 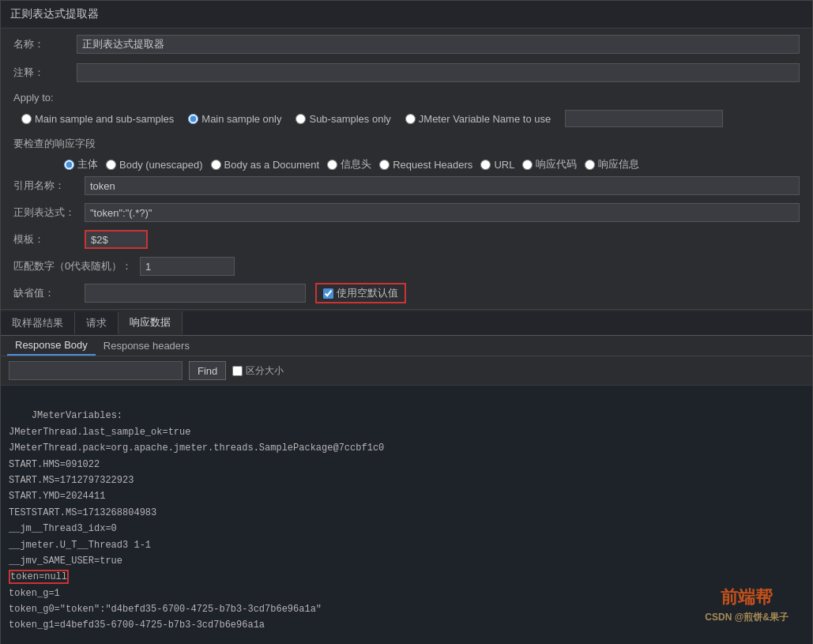 What do you see at coordinates (96, 371) in the screenshot?
I see `search-input` at bounding box center [96, 371].